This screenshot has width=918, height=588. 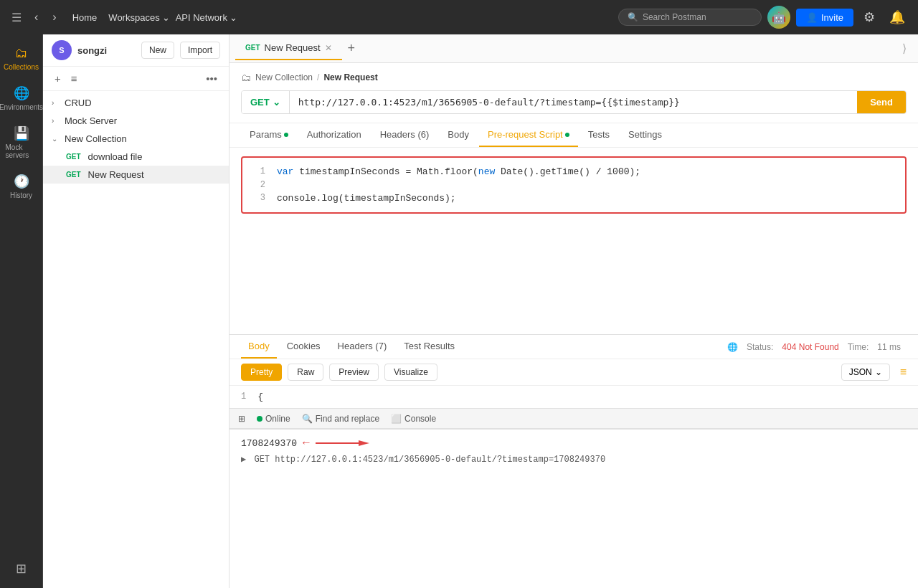 I want to click on format-select: JSON ⌄, so click(x=866, y=372).